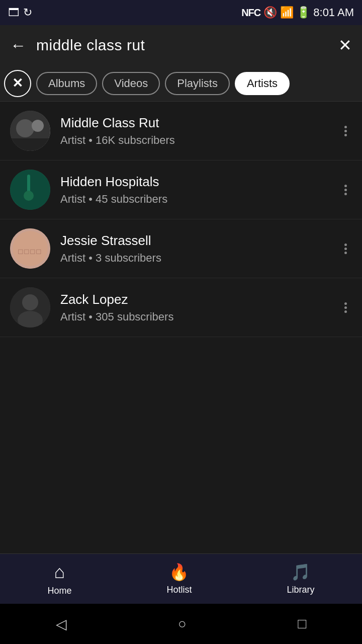 The width and height of the screenshot is (362, 644). I want to click on notification-icon: 🗖, so click(14, 13).